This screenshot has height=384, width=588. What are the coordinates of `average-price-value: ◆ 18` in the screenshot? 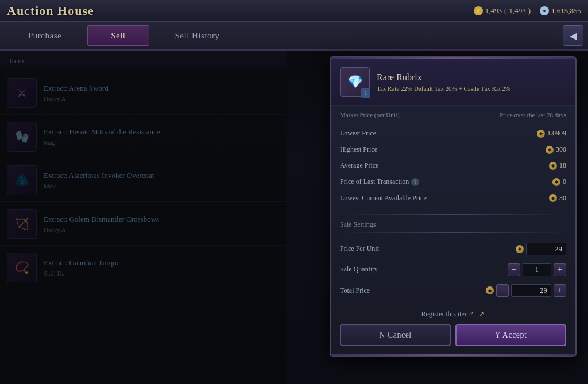 It's located at (558, 165).